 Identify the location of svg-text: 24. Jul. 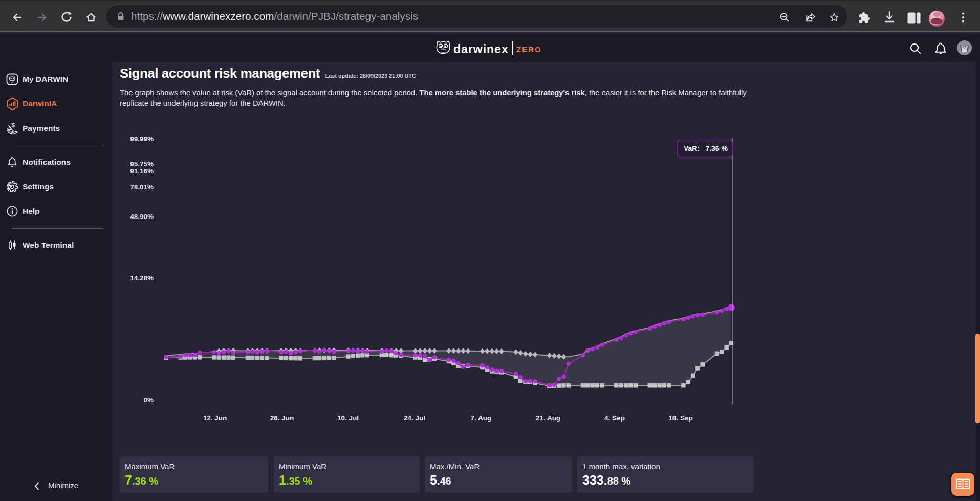
(415, 418).